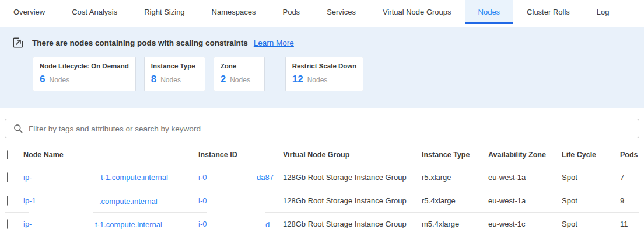 This screenshot has height=236, width=644. Describe the element at coordinates (324, 74) in the screenshot. I see `card-restrict-scale-down: Restrict Scale Down 12 Nodes` at that location.